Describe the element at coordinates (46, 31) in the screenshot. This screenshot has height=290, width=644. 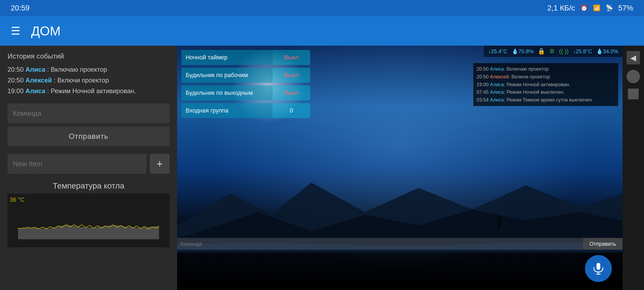
I see `app-title: ДОМ` at that location.